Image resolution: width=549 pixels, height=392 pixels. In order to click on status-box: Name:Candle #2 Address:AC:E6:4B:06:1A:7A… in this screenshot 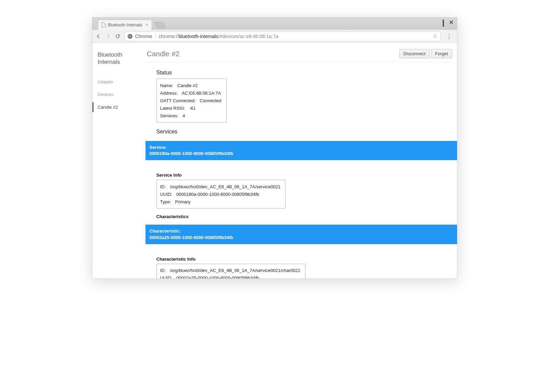, I will do `click(191, 100)`.